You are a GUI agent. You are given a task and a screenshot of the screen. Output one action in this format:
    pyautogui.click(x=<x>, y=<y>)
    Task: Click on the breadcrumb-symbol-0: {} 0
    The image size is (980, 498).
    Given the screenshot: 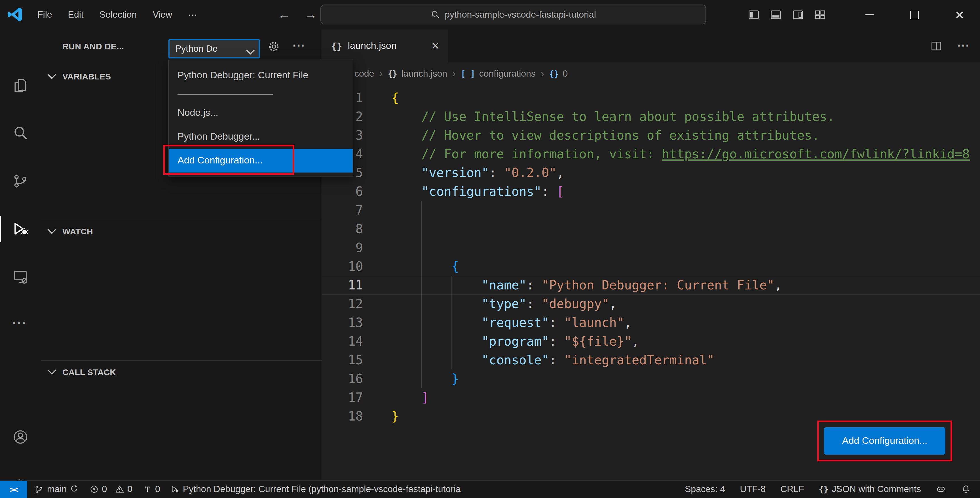 What is the action you would take?
    pyautogui.click(x=558, y=74)
    